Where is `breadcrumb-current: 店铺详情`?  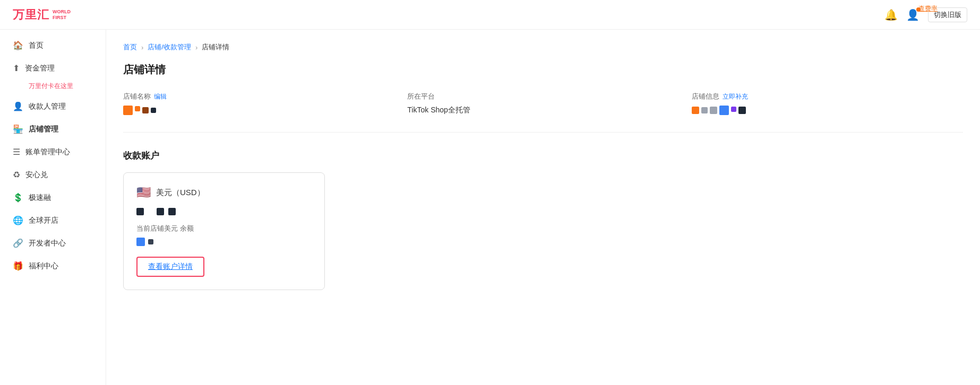
breadcrumb-current: 店铺详情 is located at coordinates (216, 47).